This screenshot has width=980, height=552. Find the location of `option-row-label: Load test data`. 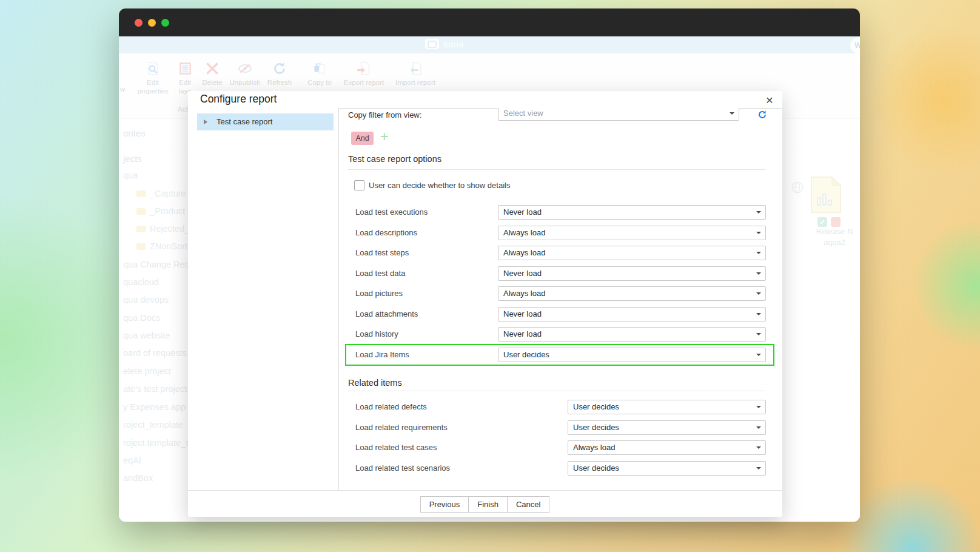

option-row-label: Load test data is located at coordinates (380, 273).